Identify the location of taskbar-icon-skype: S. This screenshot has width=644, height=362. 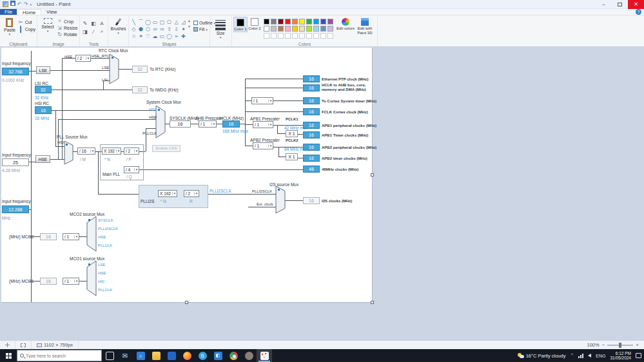
(202, 356).